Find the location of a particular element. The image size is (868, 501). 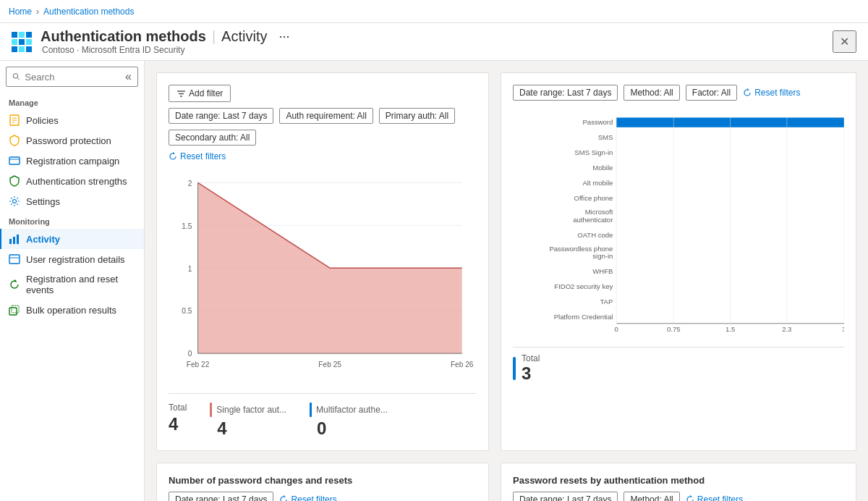

reset-filters-bottom-left: Reset filters is located at coordinates (308, 498).